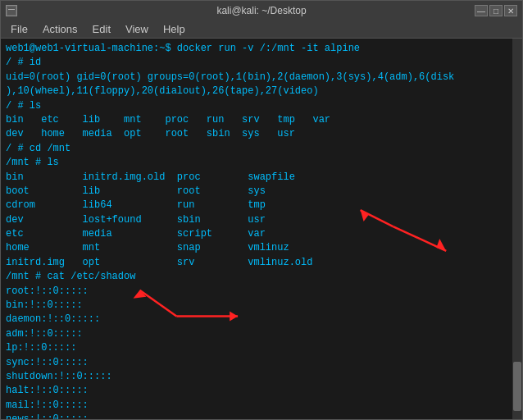  What do you see at coordinates (41, 348) in the screenshot?
I see `terminal-line: lp:!::0:::::` at bounding box center [41, 348].